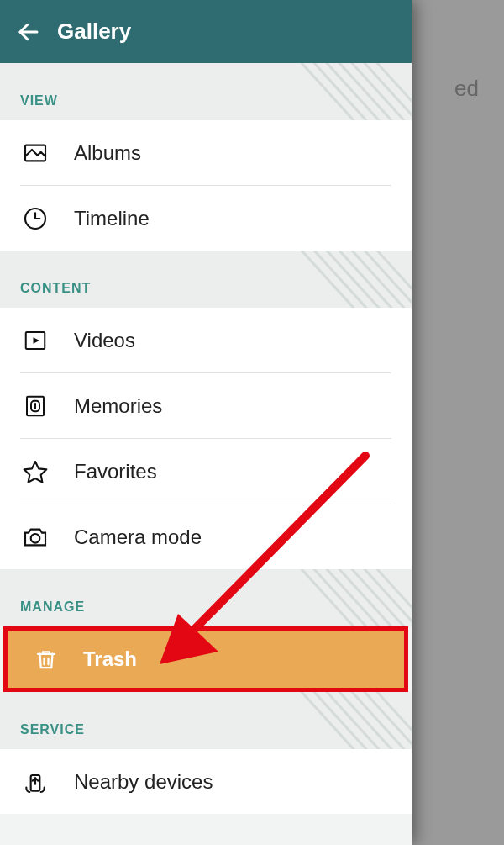 This screenshot has width=504, height=845. Describe the element at coordinates (467, 89) in the screenshot. I see `backdrop-partial-text: ed` at that location.